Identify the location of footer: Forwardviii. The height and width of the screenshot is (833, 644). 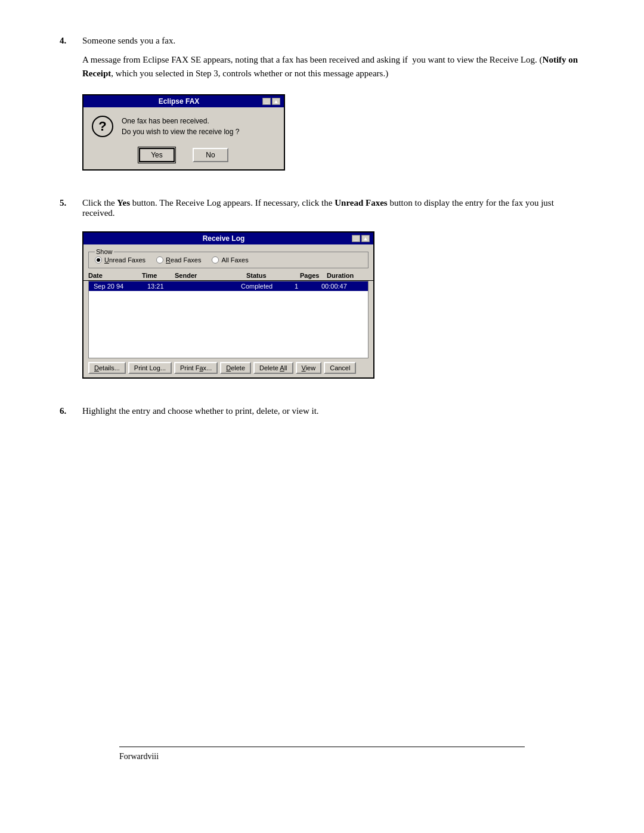
(322, 754).